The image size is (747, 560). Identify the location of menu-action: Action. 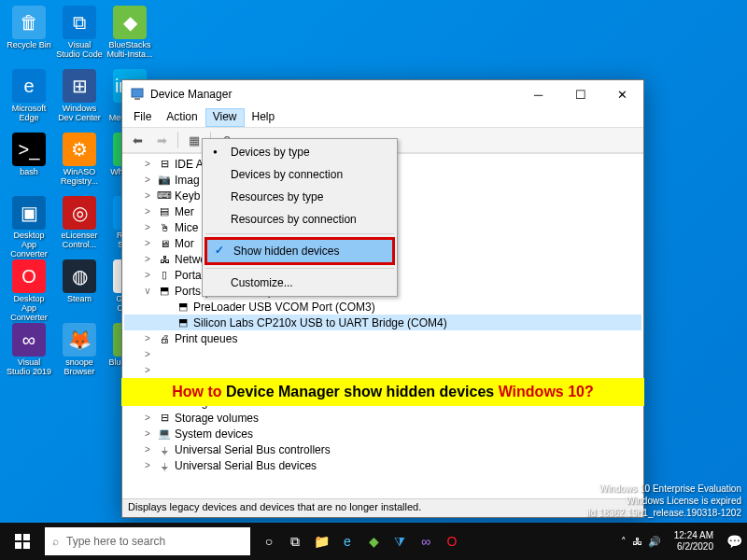
(181, 118).